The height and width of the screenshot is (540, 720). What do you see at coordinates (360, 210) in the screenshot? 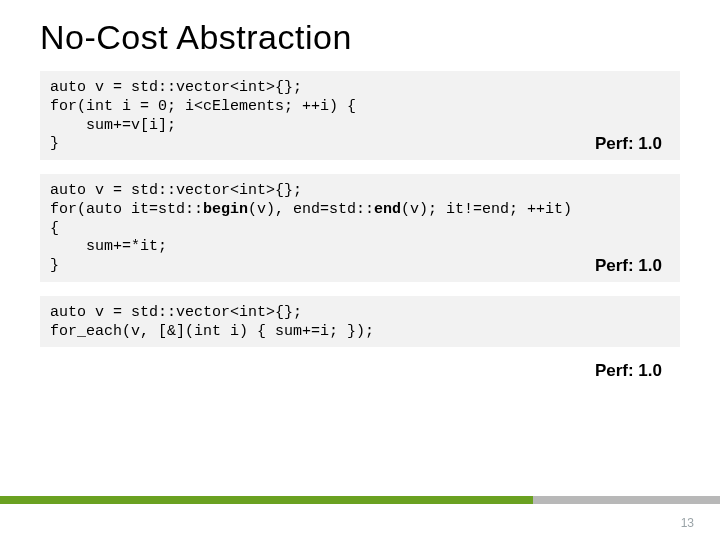
I see `code-line: for(auto it=std::begin(v), end=std::end(…` at bounding box center [360, 210].